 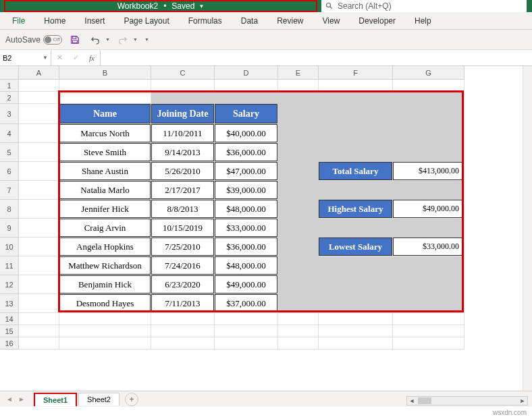 I want to click on row-header-10: 10, so click(x=9, y=247).